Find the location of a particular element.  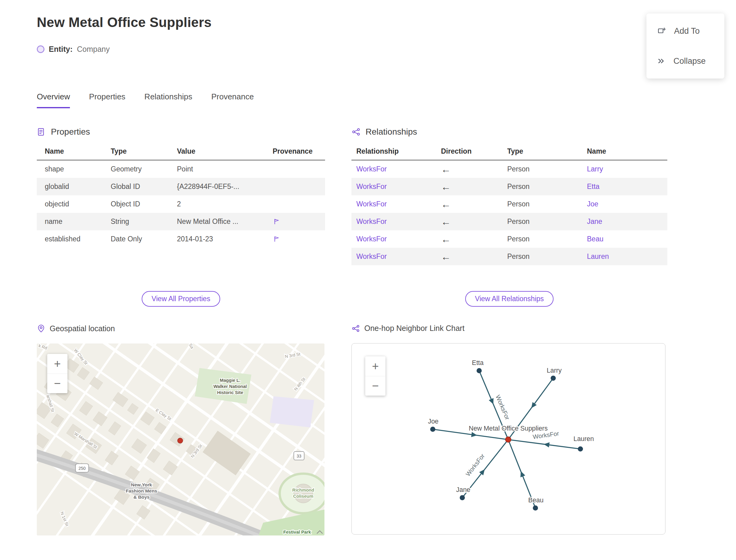

collapse-double-chevron-icon is located at coordinates (661, 61).